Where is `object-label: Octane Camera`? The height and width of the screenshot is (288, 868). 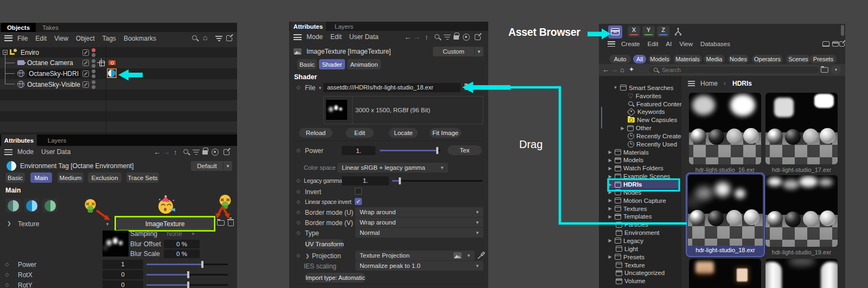 object-label: Octane Camera is located at coordinates (50, 63).